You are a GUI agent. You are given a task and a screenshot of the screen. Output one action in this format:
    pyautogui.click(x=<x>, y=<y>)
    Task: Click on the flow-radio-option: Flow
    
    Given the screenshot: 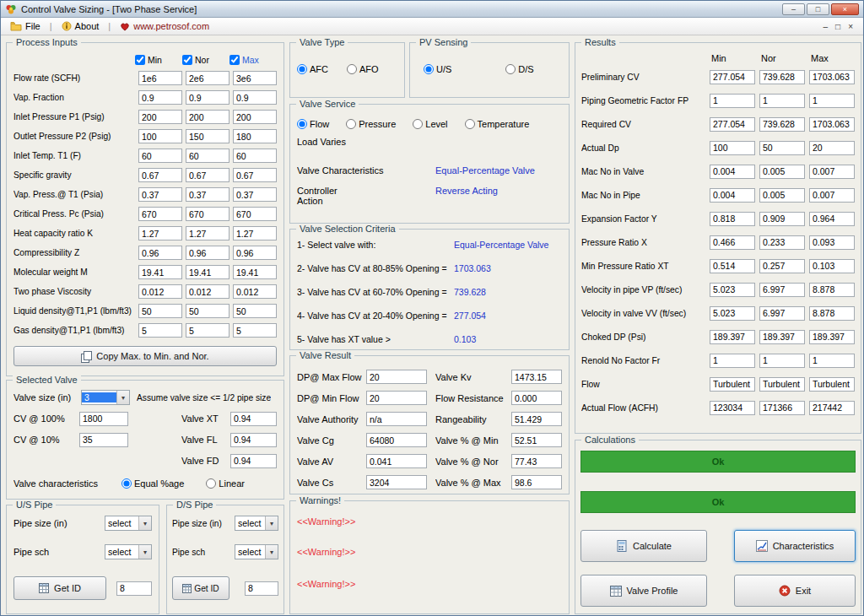 What is the action you would take?
    pyautogui.click(x=313, y=124)
    